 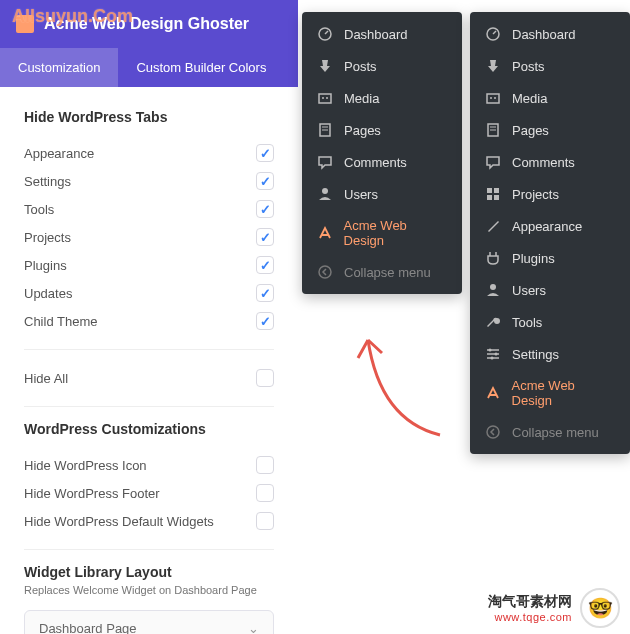 I want to click on menu-item-label: Posts, so click(x=360, y=66).